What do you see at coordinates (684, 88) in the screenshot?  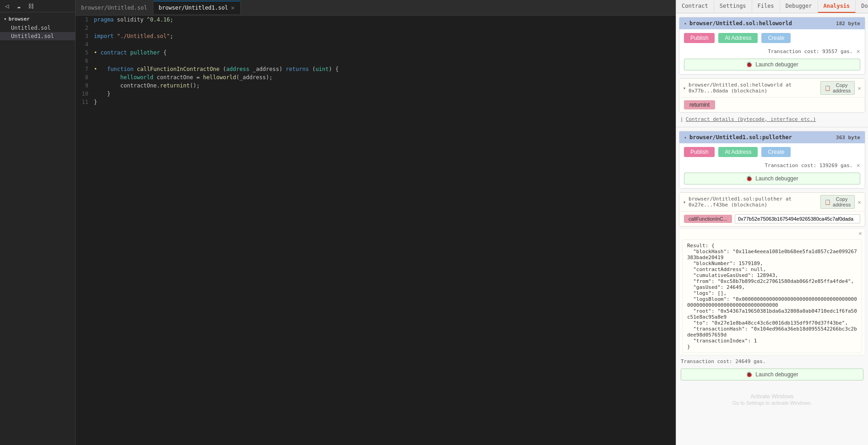 I see `deployed-arrow-1: ▾` at bounding box center [684, 88].